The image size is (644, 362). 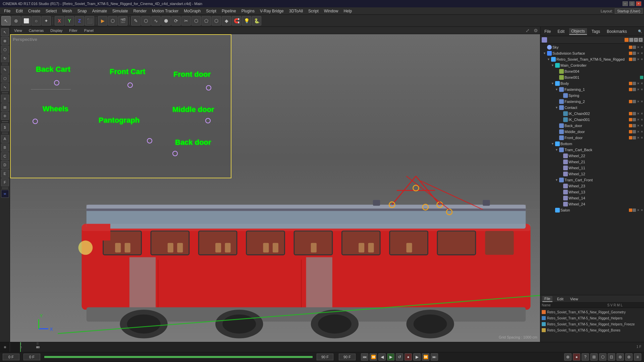 I want to click on tool-select-circle: ○, so click(x=36, y=21).